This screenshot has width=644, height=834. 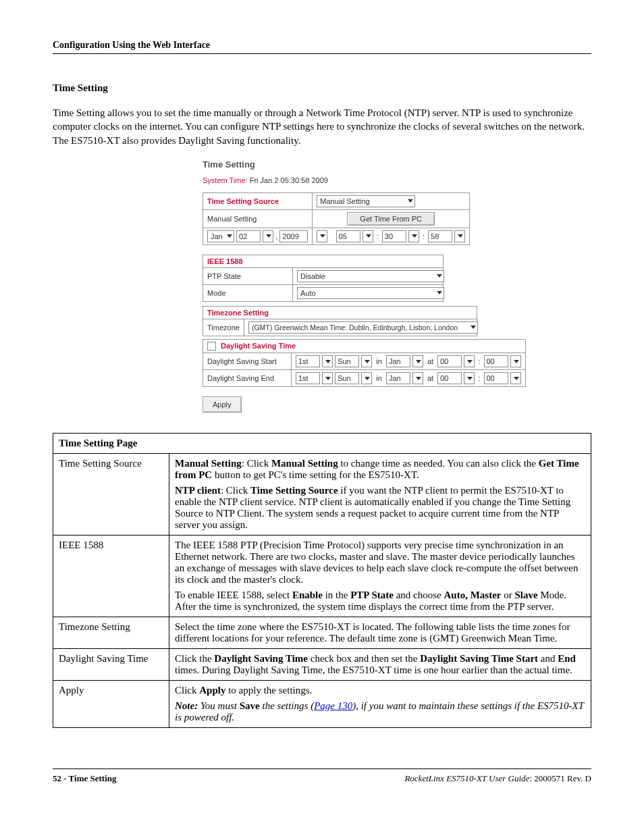 I want to click on footer-left: 52 - Time Setting, so click(x=85, y=779).